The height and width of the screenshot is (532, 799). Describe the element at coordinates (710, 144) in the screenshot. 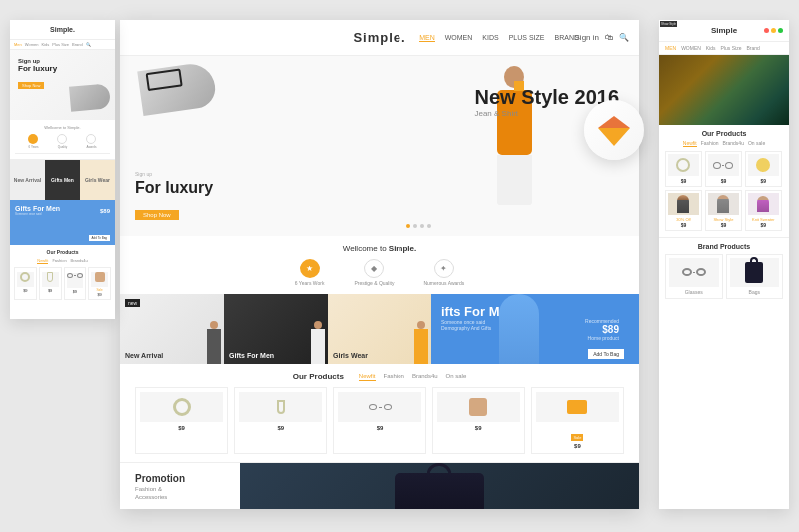

I see `right-tab-fashion: Fashion` at that location.